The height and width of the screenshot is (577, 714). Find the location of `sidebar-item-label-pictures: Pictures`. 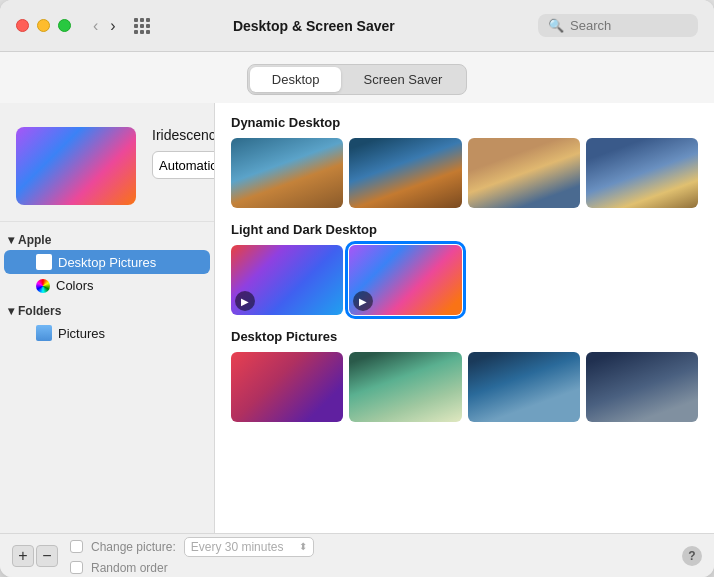

sidebar-item-label-pictures: Pictures is located at coordinates (82, 334).